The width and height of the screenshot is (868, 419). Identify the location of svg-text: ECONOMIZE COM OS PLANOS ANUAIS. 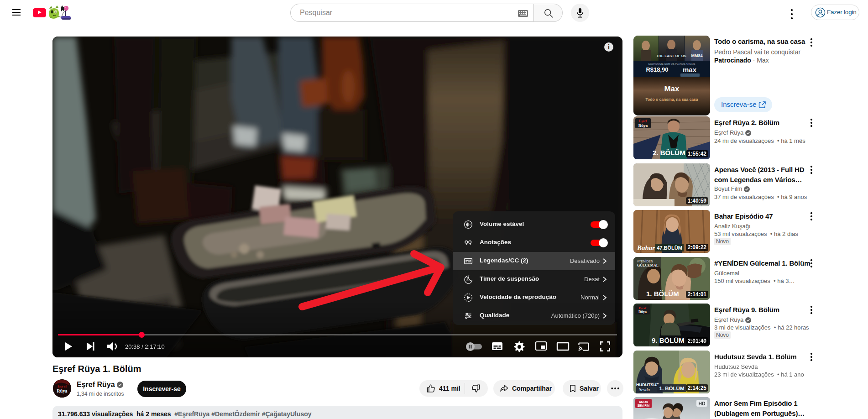
(672, 64).